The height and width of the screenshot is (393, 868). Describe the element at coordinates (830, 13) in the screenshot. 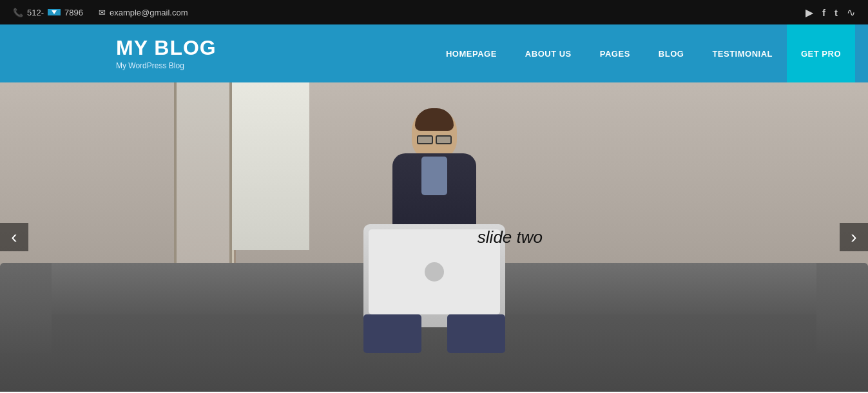

I see `social-links: ▶ f t ∿` at that location.